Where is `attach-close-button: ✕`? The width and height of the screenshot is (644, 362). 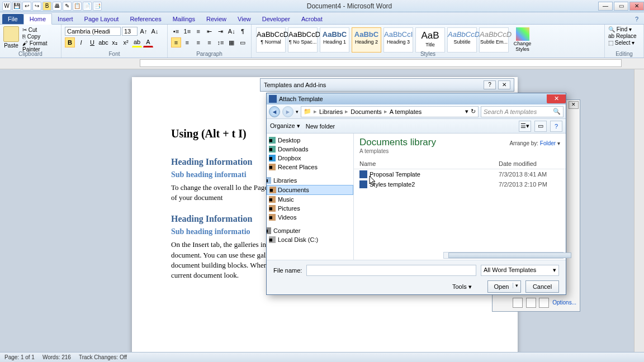 attach-close-button: ✕ is located at coordinates (556, 99).